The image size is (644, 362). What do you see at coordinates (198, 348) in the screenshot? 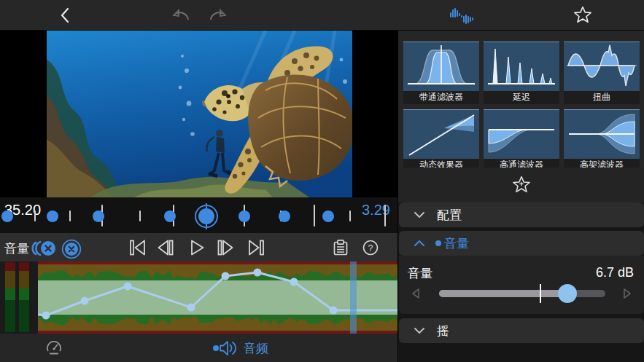
I see `bottom-bar: 音频` at bounding box center [198, 348].